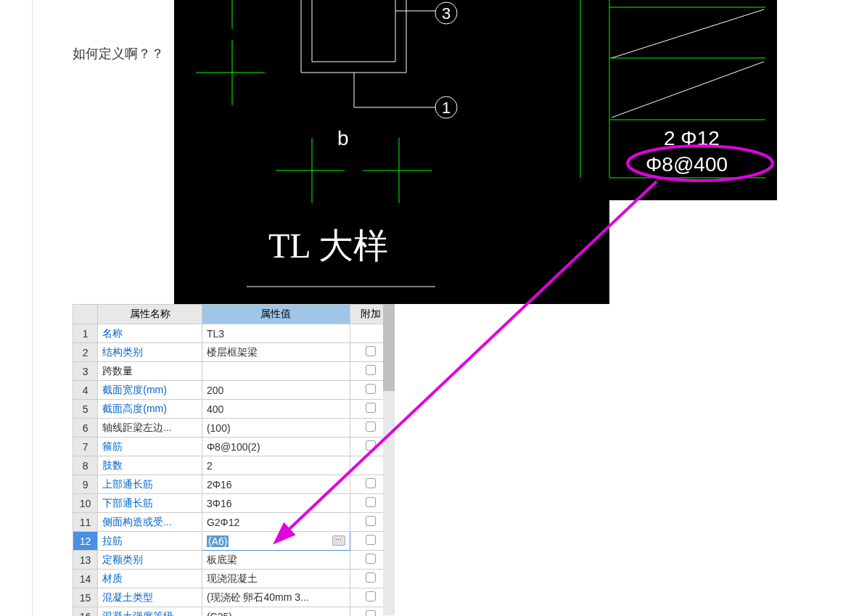 This screenshot has width=851, height=616. I want to click on row-number: 7, so click(86, 447).